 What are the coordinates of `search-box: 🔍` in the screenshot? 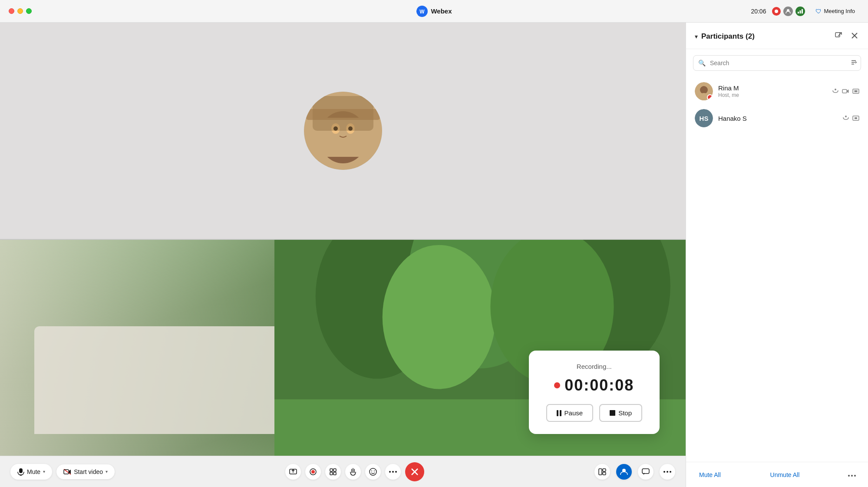 It's located at (777, 63).